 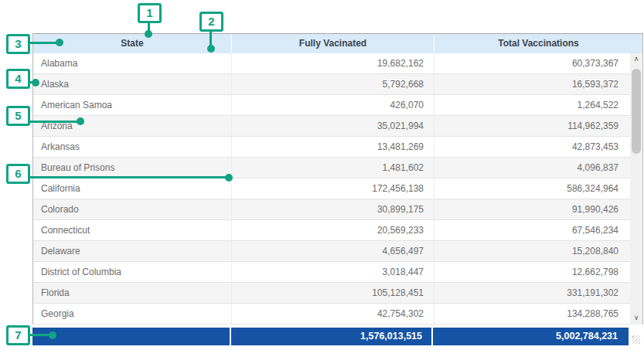 I want to click on totals-total-vaccinations-value: 5,002,784,231, so click(x=530, y=337).